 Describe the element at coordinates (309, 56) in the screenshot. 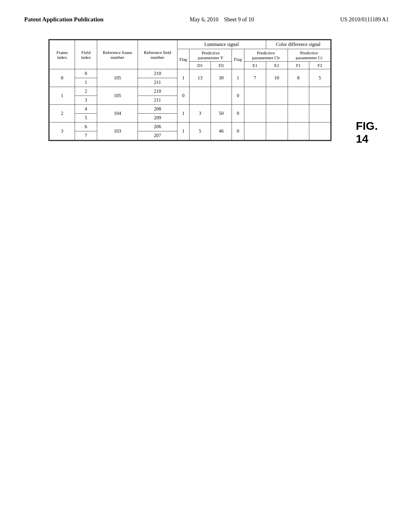

I see `color-cr-header: Predictive paramemter Cr` at that location.